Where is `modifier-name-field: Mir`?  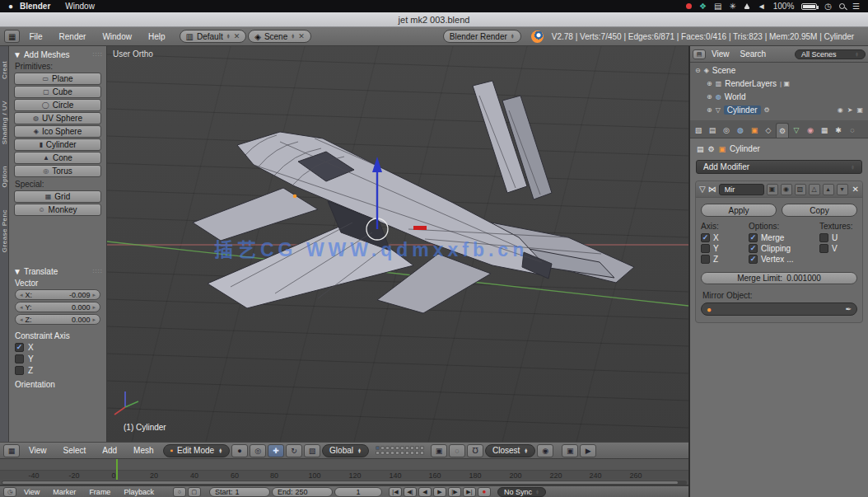 modifier-name-field: Mir is located at coordinates (741, 190).